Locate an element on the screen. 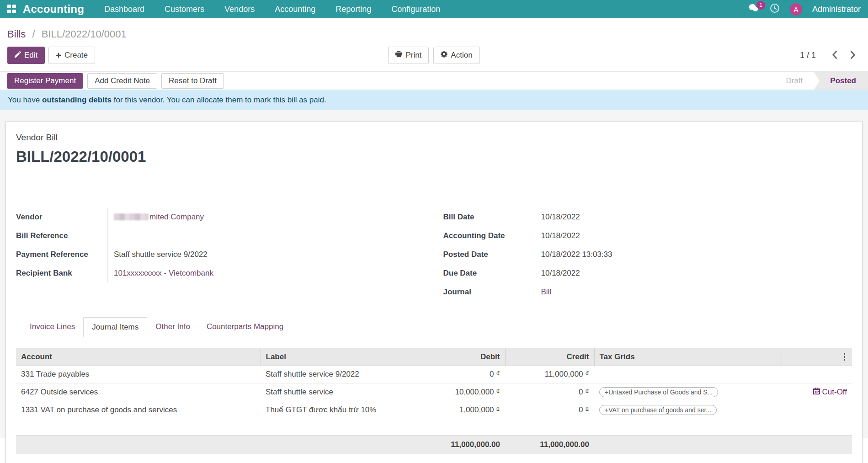  reset-to-draft-button: Reset to Draft is located at coordinates (193, 81).